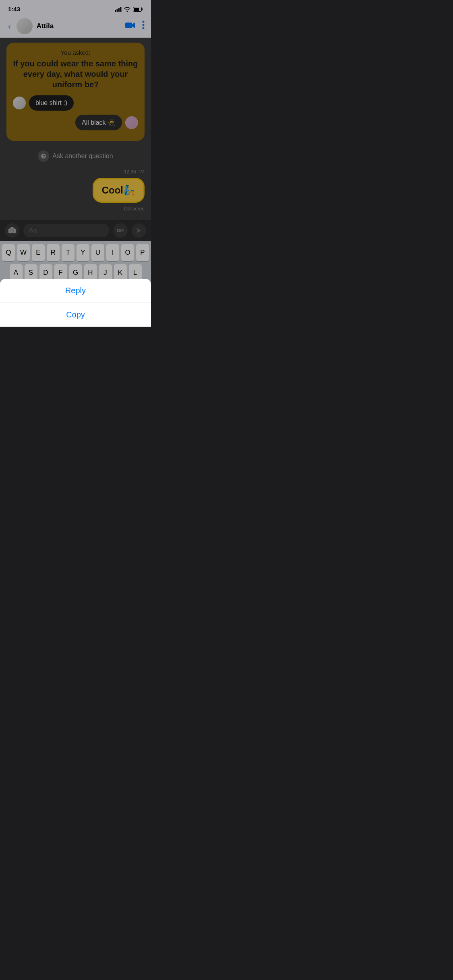  Describe the element at coordinates (76, 315) in the screenshot. I see `copy-button: Copy` at that location.